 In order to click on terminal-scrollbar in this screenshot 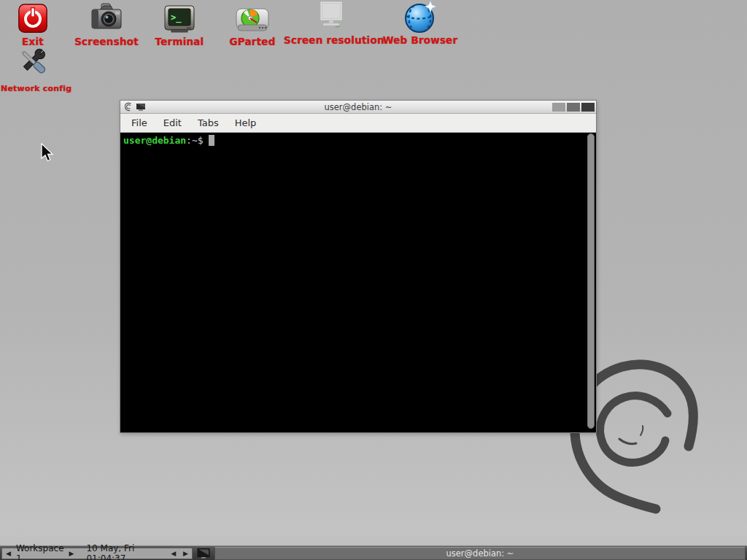, I will do `click(591, 281)`.